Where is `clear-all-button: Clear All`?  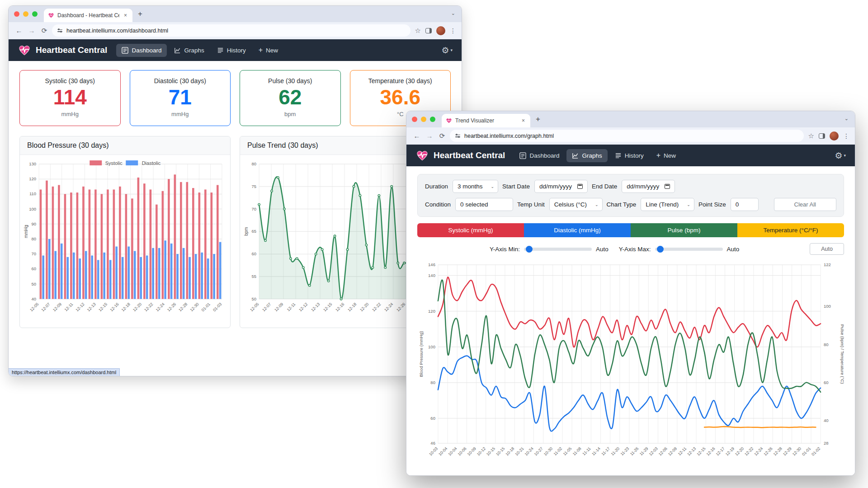
clear-all-button: Clear All is located at coordinates (805, 204).